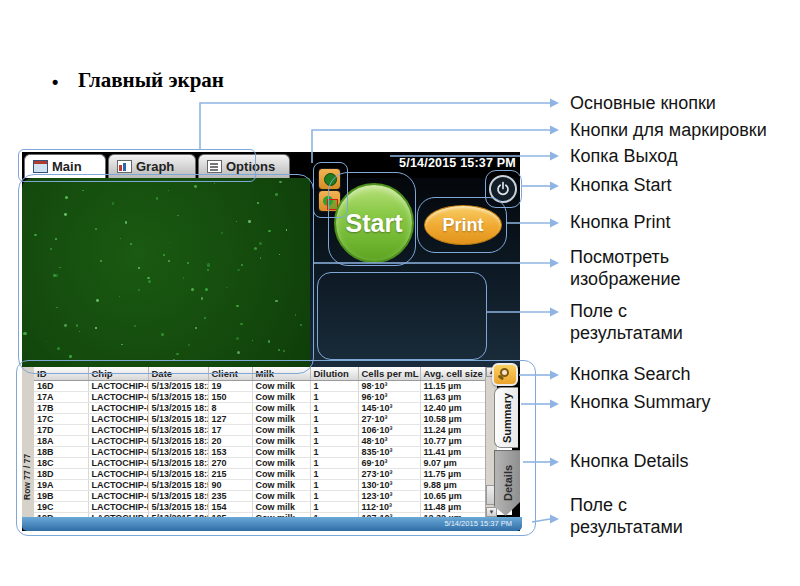 This screenshot has width=800, height=586. What do you see at coordinates (452, 374) in the screenshot?
I see `column-header: Avg. cell size` at bounding box center [452, 374].